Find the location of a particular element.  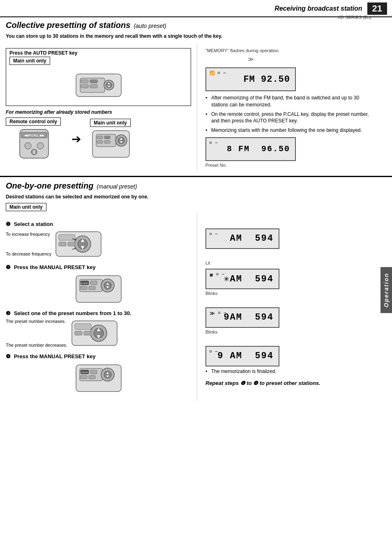

step3-text: Select one of the preset numbers from 1 … is located at coordinates (73, 313).